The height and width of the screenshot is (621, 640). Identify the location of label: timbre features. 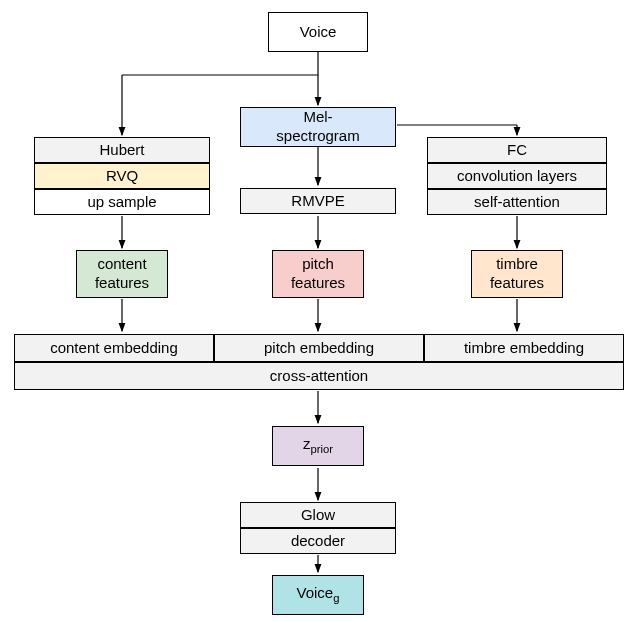
(517, 274).